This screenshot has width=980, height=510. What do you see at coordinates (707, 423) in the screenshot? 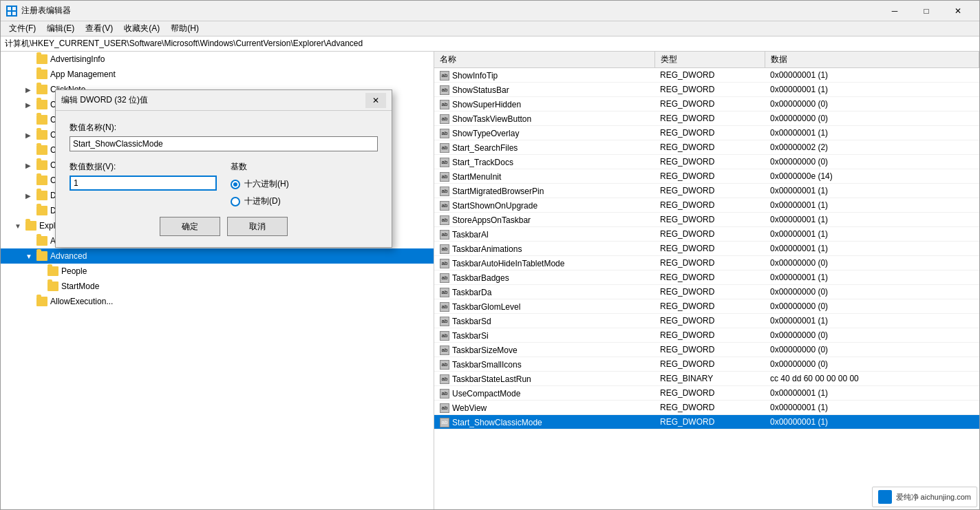
I see `table-row: abStart_ShowClassicModeREG_DWORD0x000000…` at bounding box center [707, 423].